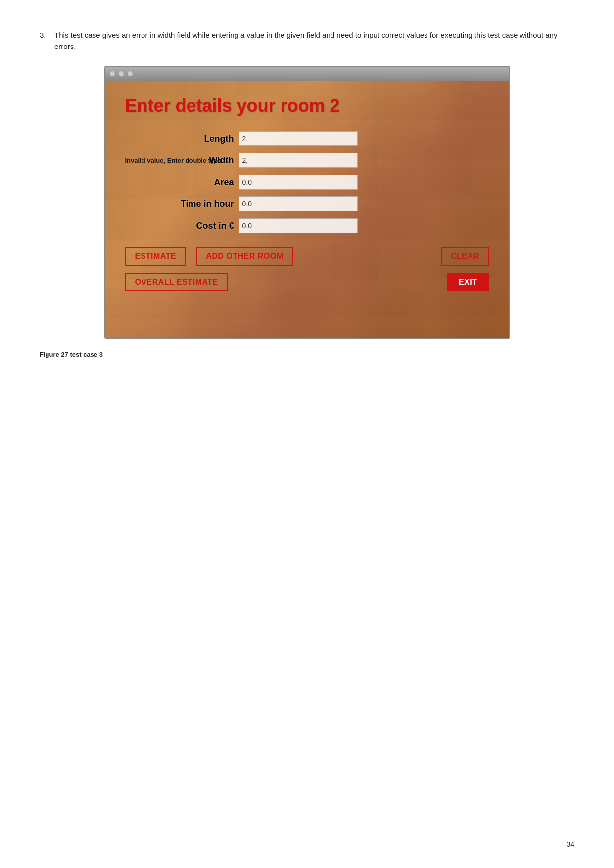 This screenshot has height=868, width=614. I want to click on time-row: Time in hour, so click(307, 204).